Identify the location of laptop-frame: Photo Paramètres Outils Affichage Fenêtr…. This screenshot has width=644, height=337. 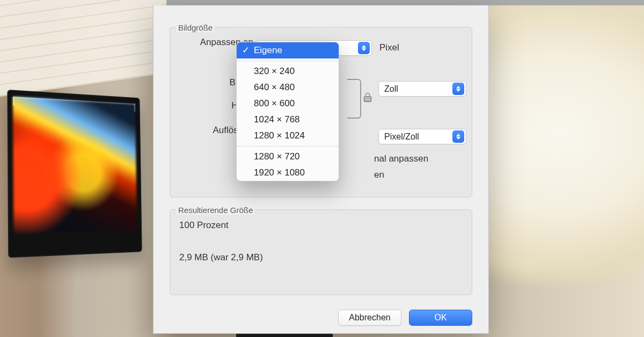
(74, 174).